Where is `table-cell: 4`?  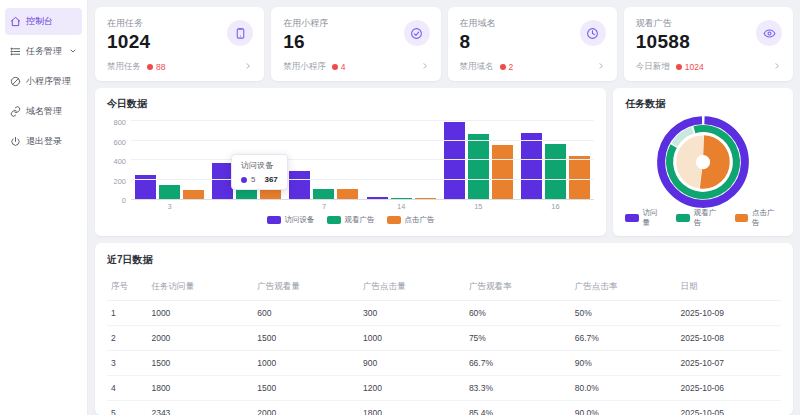 table-cell: 4 is located at coordinates (127, 388).